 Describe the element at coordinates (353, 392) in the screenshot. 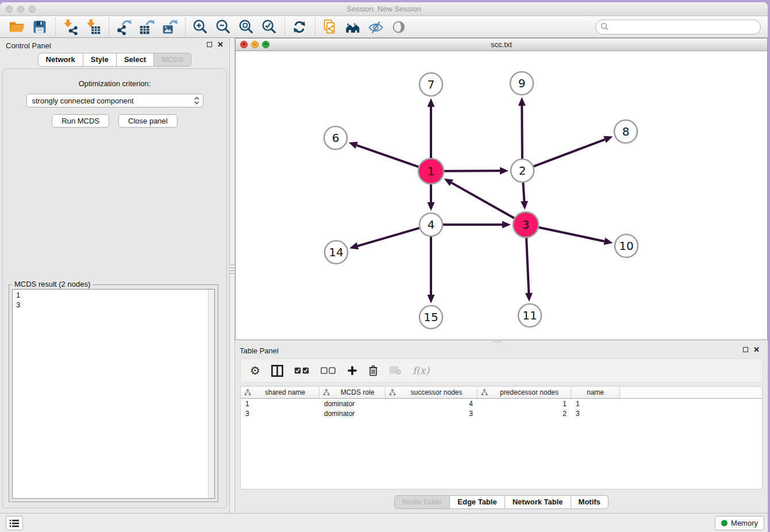

I see `column-header-MCDS-role: MCDS role` at that location.